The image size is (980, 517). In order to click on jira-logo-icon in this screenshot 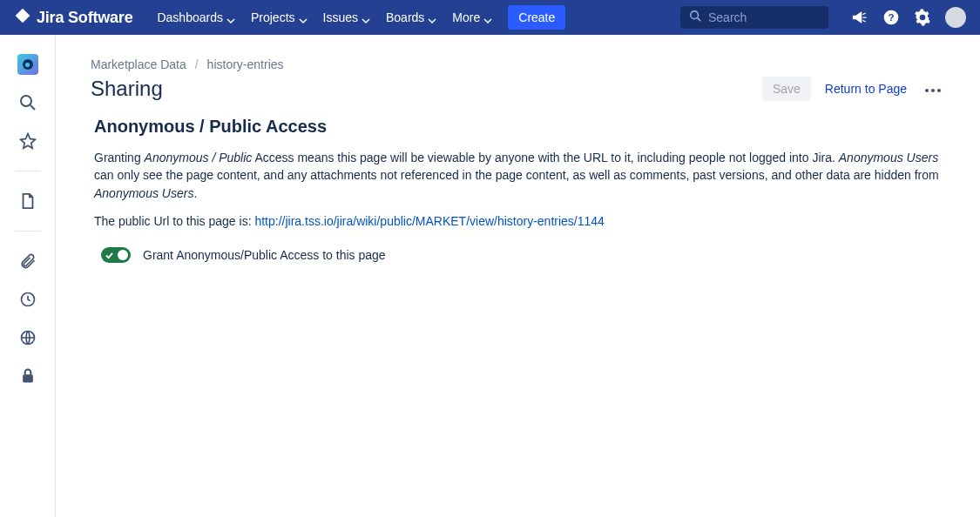, I will do `click(23, 17)`.